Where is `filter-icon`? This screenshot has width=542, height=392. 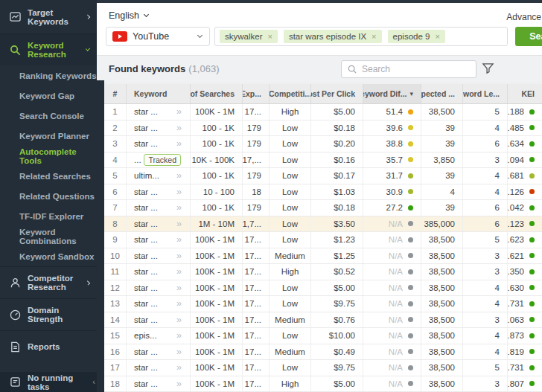
filter-icon is located at coordinates (488, 68).